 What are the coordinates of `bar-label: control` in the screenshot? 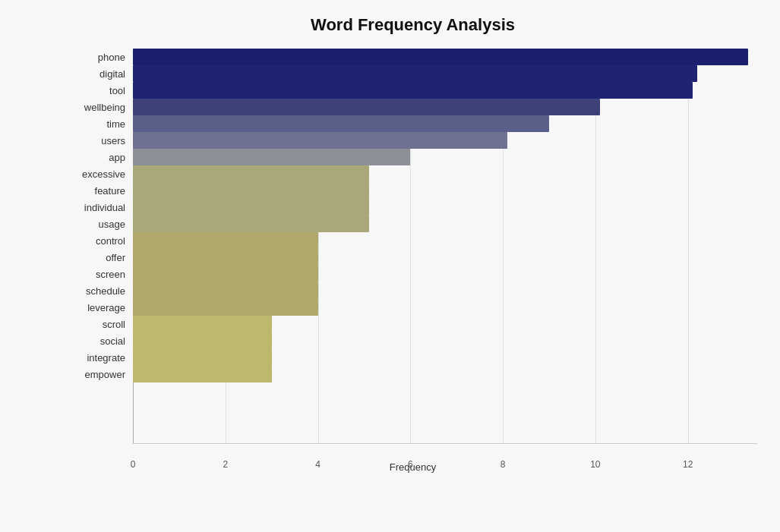 It's located at (100, 241).